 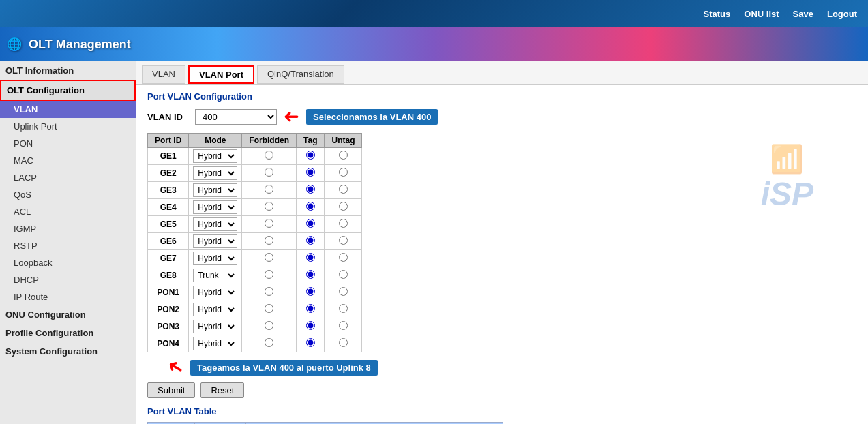 What do you see at coordinates (68, 211) in the screenshot?
I see `sidebar-item-acl: ACL` at bounding box center [68, 211].